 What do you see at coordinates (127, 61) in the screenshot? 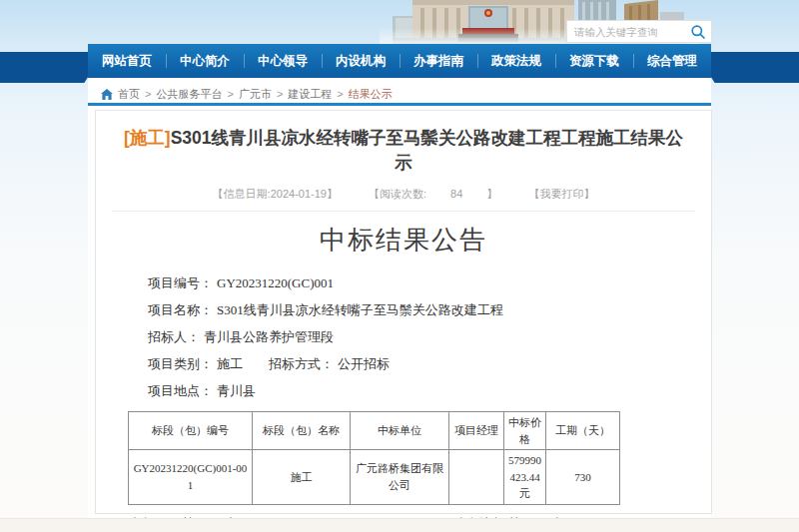
I see `nav-item-home: 网站首页` at bounding box center [127, 61].